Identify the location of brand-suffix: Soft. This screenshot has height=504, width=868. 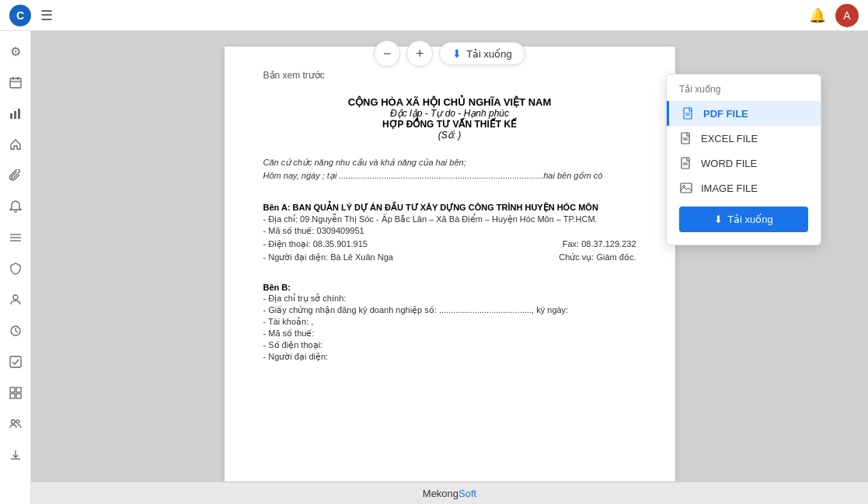
(468, 494).